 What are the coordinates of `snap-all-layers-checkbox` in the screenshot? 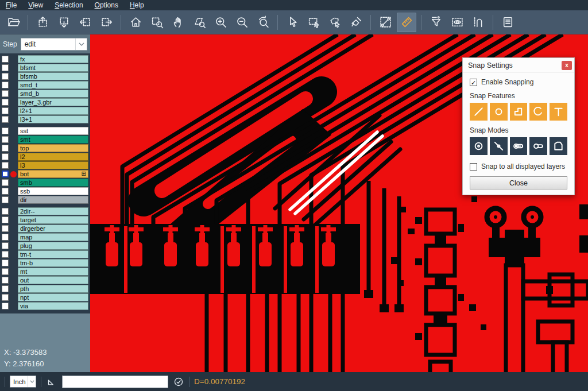 It's located at (473, 167).